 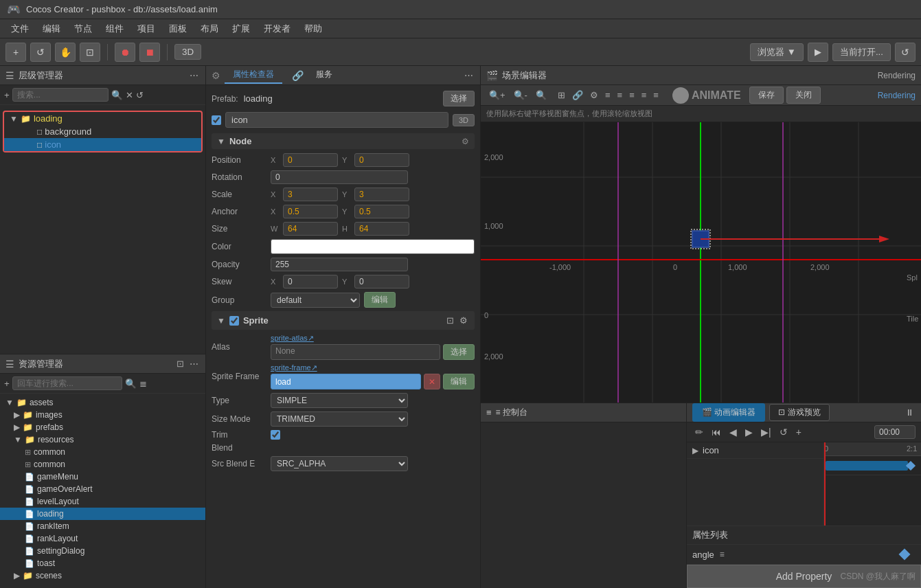 I want to click on group-select: default, so click(x=315, y=300).